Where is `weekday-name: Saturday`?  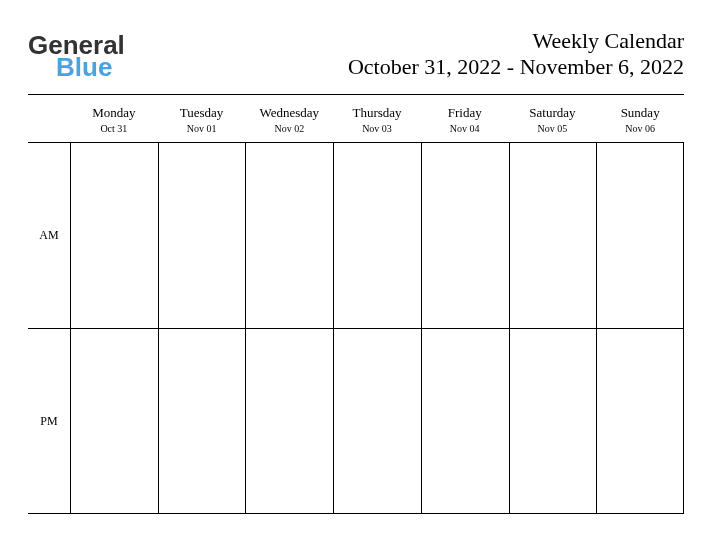 weekday-name: Saturday is located at coordinates (553, 113).